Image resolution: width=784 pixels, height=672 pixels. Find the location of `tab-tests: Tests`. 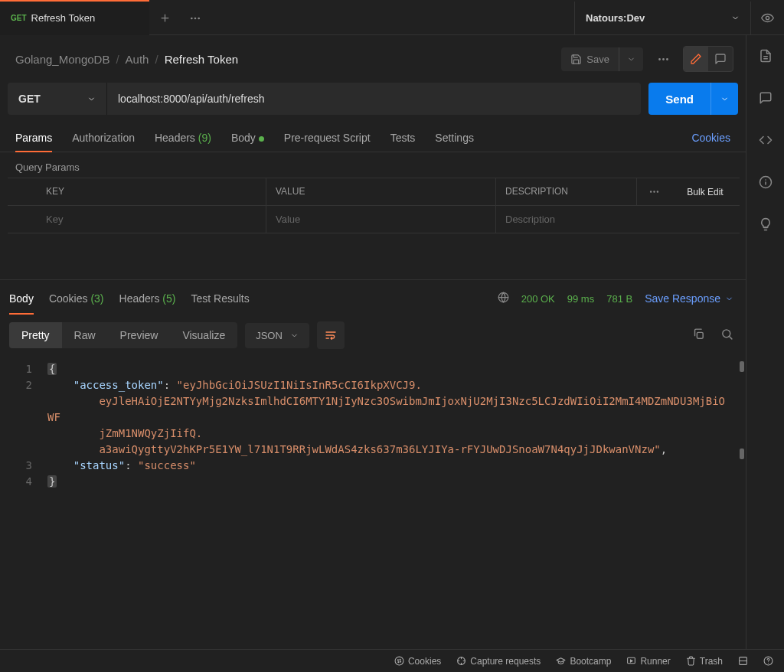

tab-tests: Tests is located at coordinates (403, 138).